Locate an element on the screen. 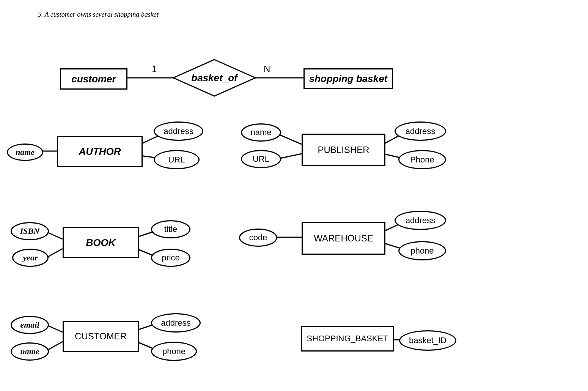 The height and width of the screenshot is (391, 588). attr-customer-address: address is located at coordinates (176, 323).